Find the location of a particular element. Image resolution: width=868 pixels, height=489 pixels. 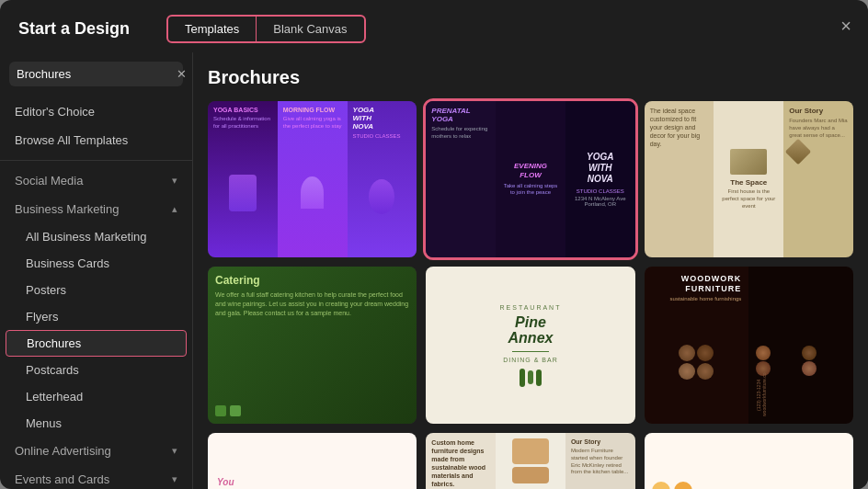

close-button: × is located at coordinates (846, 26).